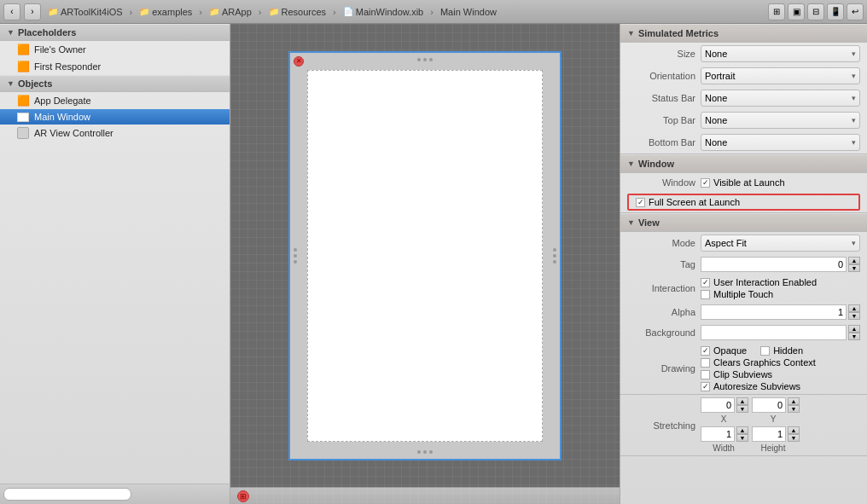  Describe the element at coordinates (773, 312) in the screenshot. I see `alpha-input` at that location.